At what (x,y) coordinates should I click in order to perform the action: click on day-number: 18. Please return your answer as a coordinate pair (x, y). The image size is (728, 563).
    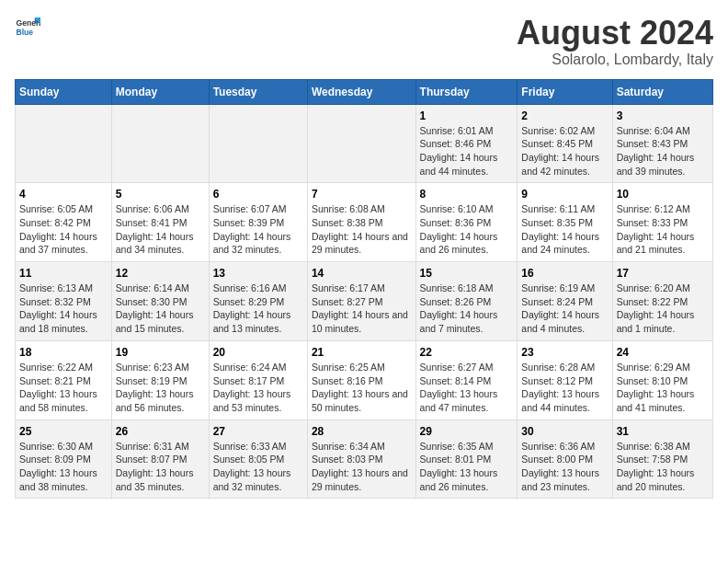
    Looking at the image, I should click on (63, 352).